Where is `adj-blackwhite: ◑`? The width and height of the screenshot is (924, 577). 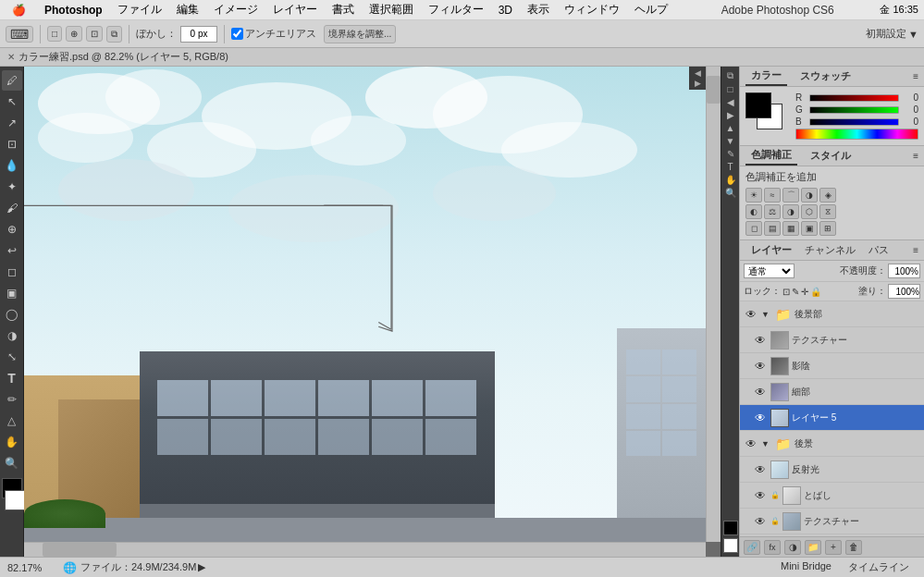 adj-blackwhite: ◑ is located at coordinates (791, 212).